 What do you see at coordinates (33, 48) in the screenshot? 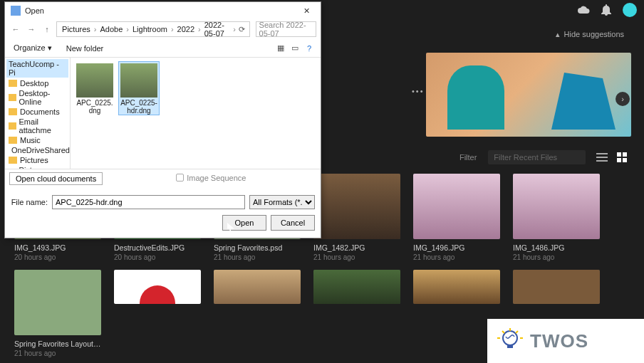
I see `organize-menu: Organize ▾` at bounding box center [33, 48].